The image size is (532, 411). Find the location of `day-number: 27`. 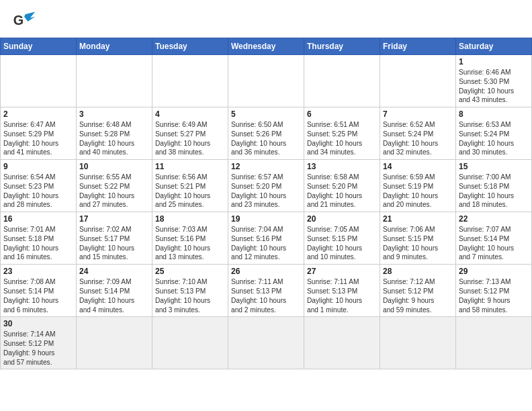

day-number: 27 is located at coordinates (342, 271).